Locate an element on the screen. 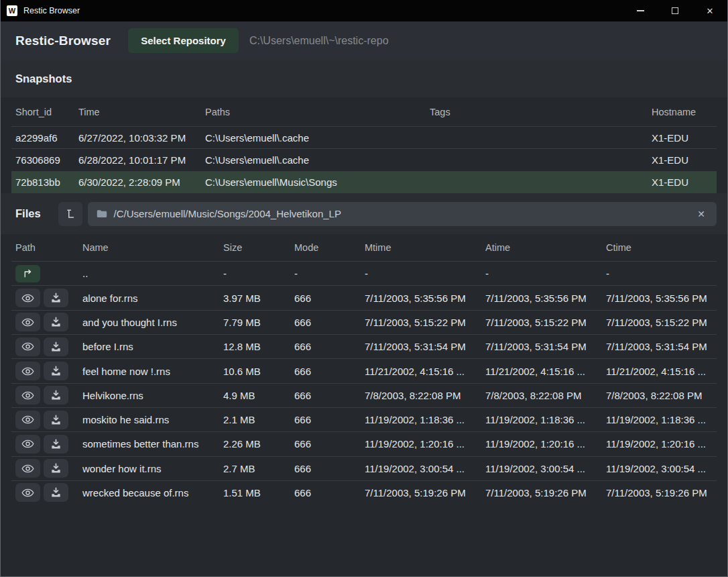 The width and height of the screenshot is (728, 577). file-mtime: 11/19/2002, 1:18:36 ... is located at coordinates (425, 420).